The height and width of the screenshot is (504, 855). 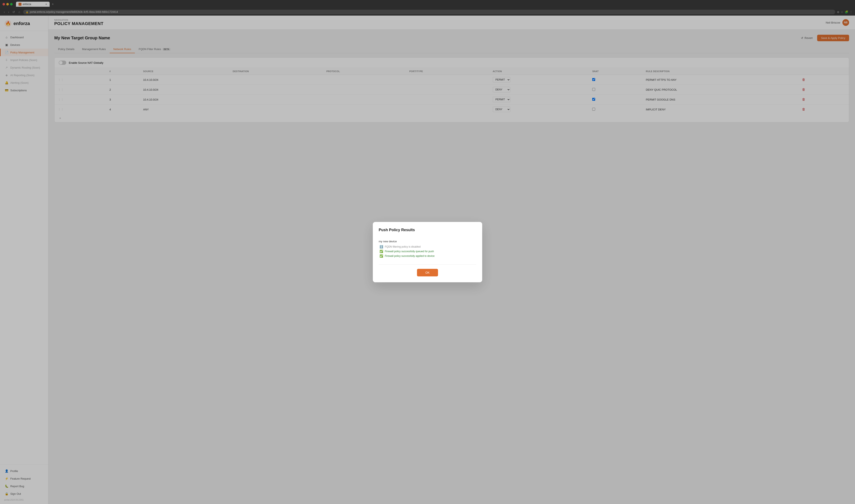 I want to click on device-name: my new device, so click(x=427, y=241).